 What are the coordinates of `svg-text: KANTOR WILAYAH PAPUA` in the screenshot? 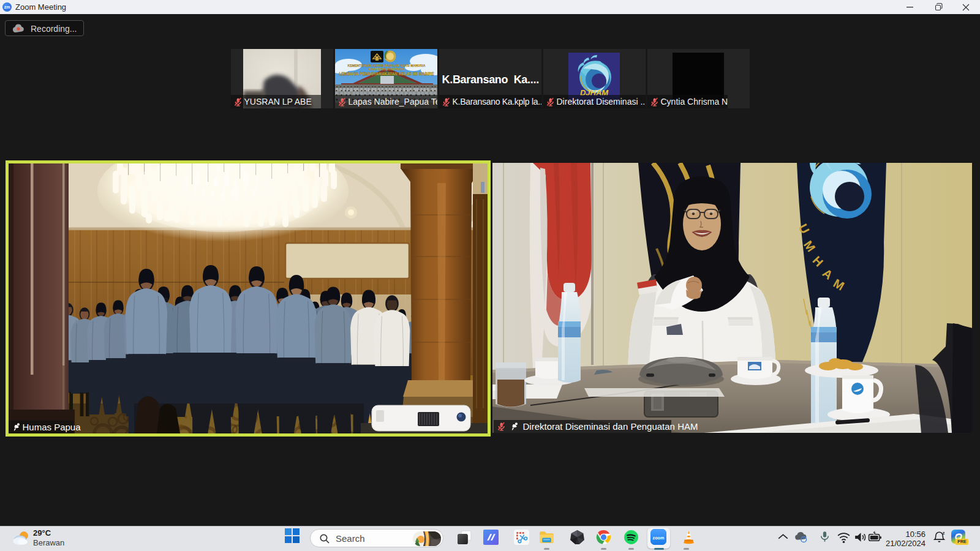 It's located at (386, 70).